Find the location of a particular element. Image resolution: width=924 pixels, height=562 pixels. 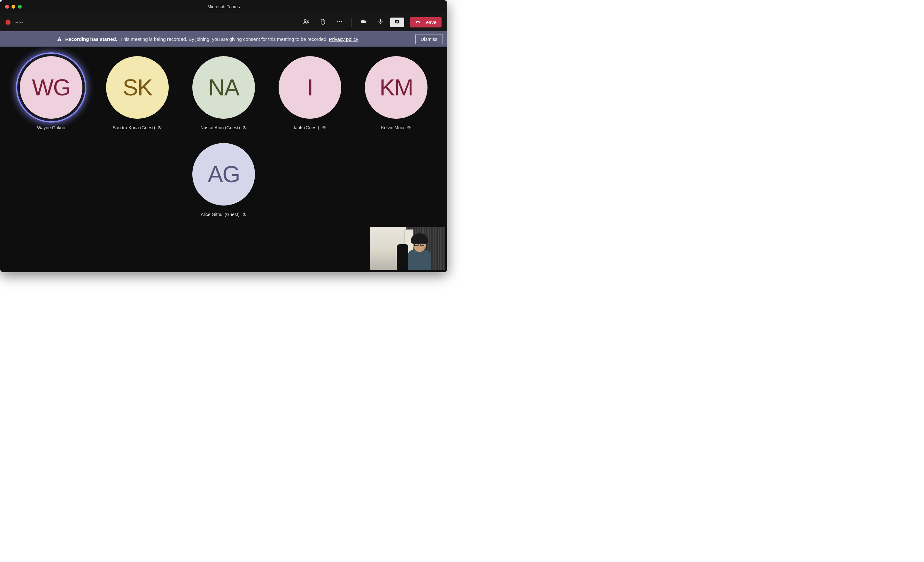

window-title: Microsoft Teams is located at coordinates (224, 7).